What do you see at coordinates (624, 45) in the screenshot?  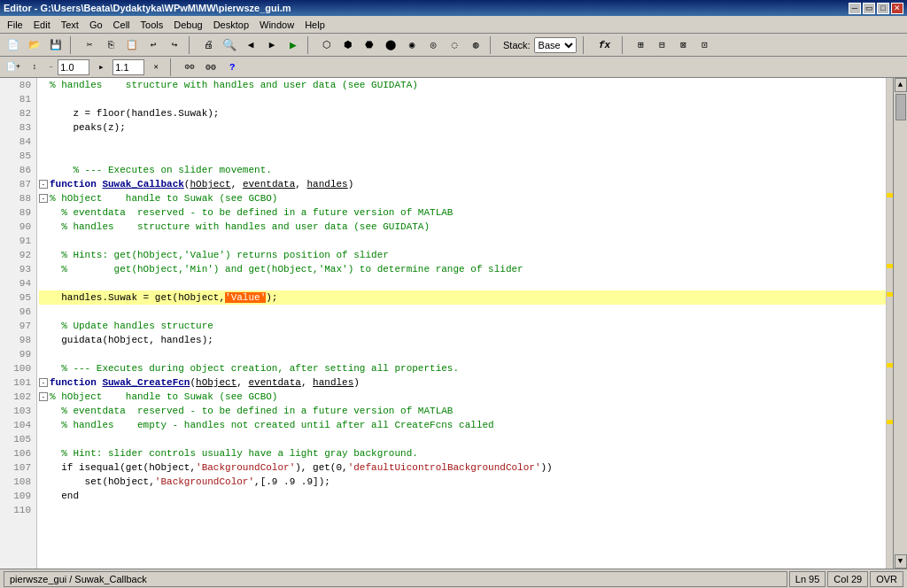 I see `sep6` at bounding box center [624, 45].